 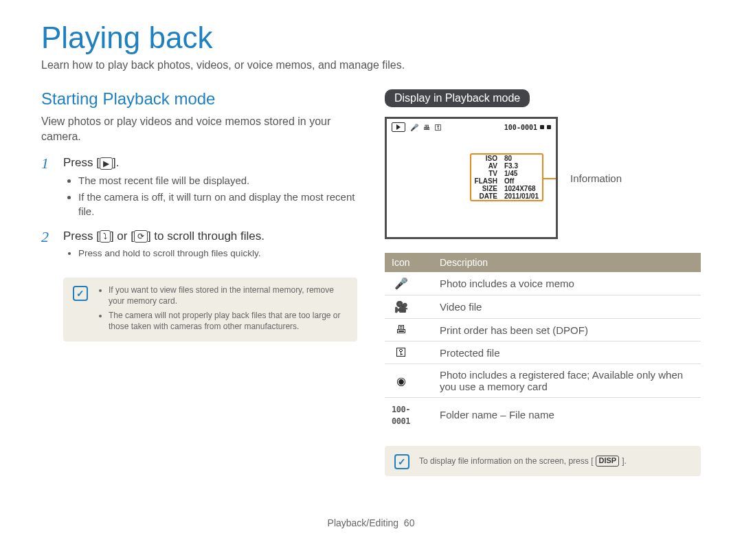 What do you see at coordinates (105, 236) in the screenshot?
I see `flash-button-icon: ⤵` at bounding box center [105, 236].